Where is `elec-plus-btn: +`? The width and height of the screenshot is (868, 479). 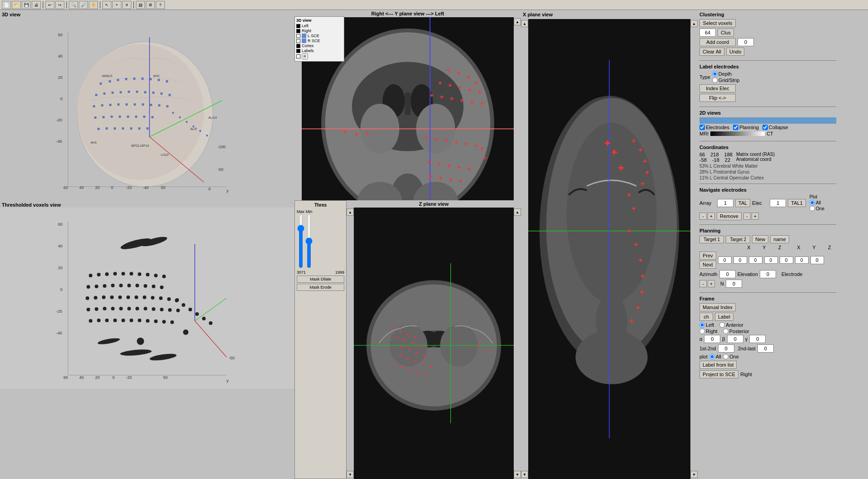 elec-plus-btn: + is located at coordinates (755, 216).